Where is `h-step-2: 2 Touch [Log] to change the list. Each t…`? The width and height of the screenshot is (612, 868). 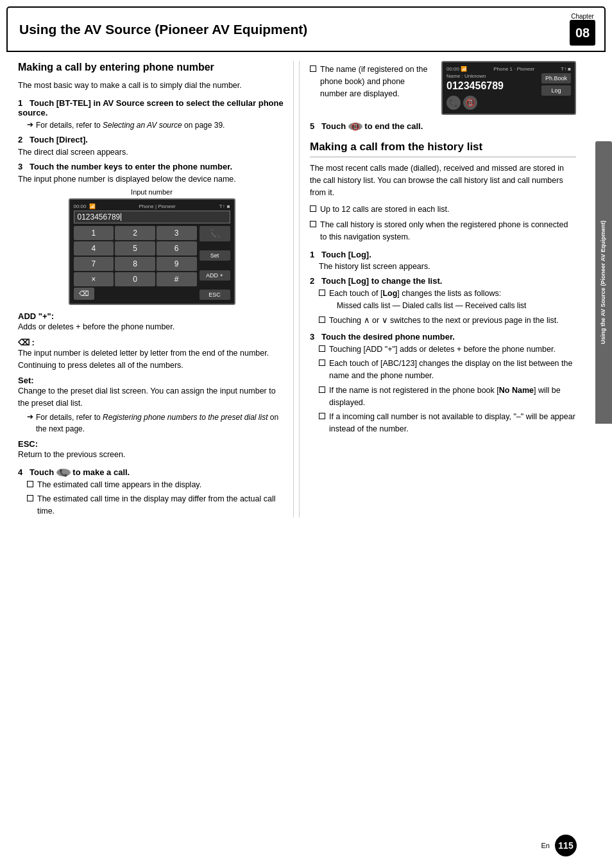
h-step-2: 2 Touch [Log] to change the list. Each t… is located at coordinates (443, 301).